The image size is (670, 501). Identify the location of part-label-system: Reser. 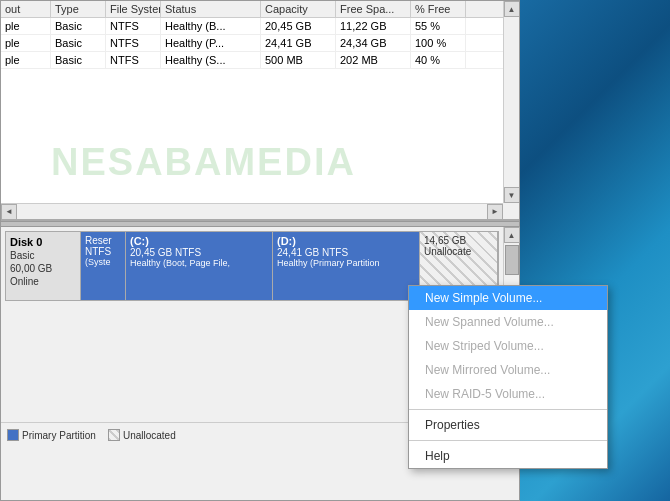
(103, 240).